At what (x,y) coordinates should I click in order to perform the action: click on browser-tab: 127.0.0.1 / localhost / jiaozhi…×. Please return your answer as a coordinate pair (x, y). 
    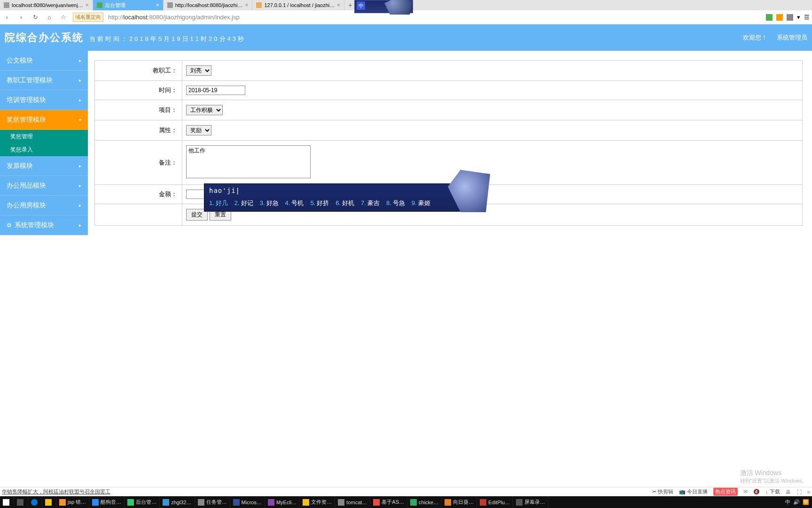
    Looking at the image, I should click on (298, 5).